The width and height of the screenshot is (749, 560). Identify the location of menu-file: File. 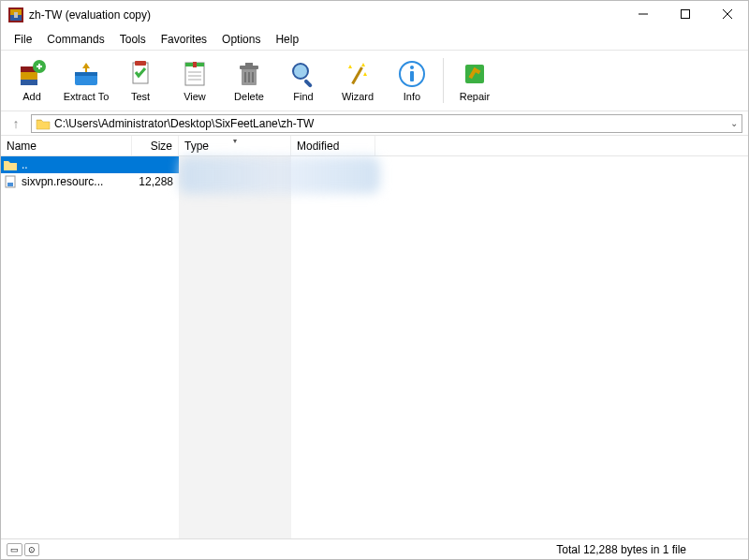
(22, 39).